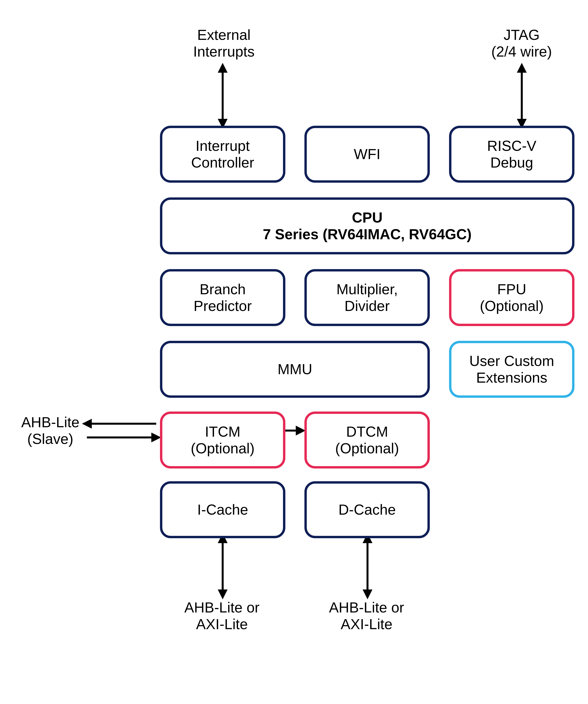  I want to click on block-i-cache: I-Cache, so click(223, 510).